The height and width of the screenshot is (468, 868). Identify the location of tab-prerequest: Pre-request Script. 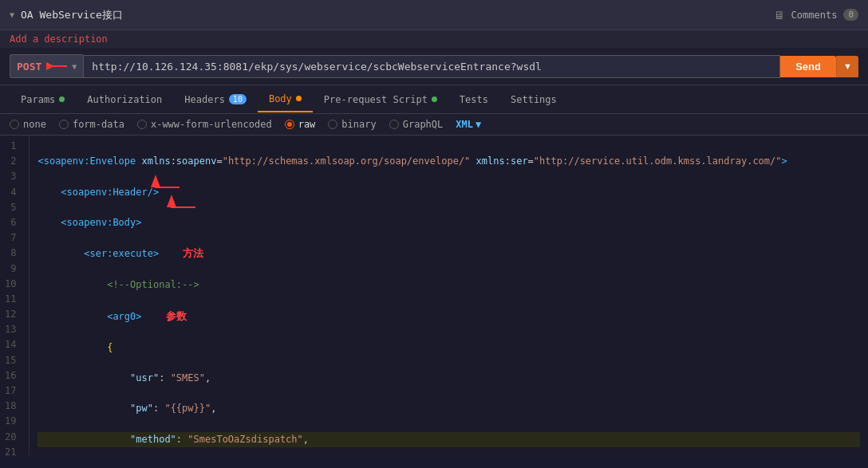
(381, 100).